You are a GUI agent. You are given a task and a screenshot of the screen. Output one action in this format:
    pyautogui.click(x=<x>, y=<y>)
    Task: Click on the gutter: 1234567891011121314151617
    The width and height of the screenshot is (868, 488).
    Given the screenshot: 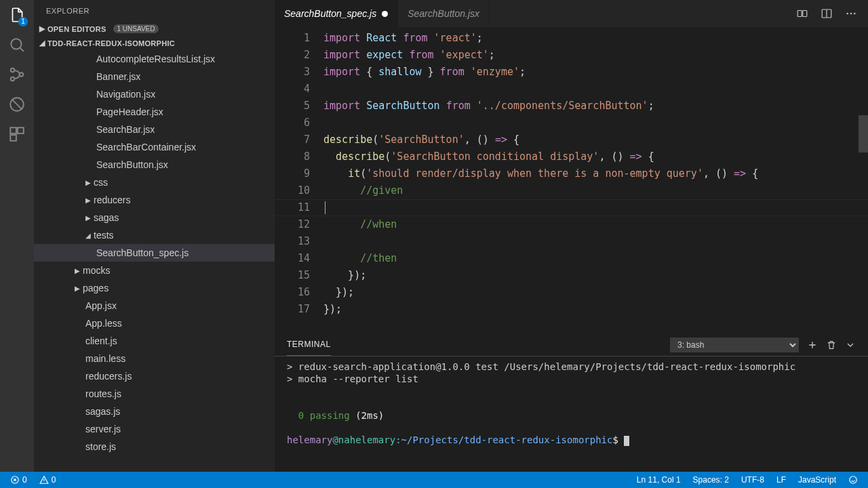 What is the action you would take?
    pyautogui.click(x=299, y=180)
    